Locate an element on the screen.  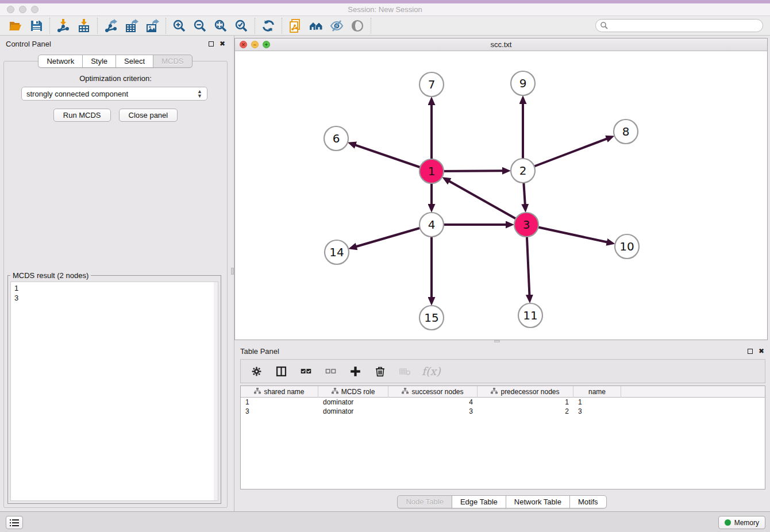
horizontal-splitter-handle is located at coordinates (497, 341).